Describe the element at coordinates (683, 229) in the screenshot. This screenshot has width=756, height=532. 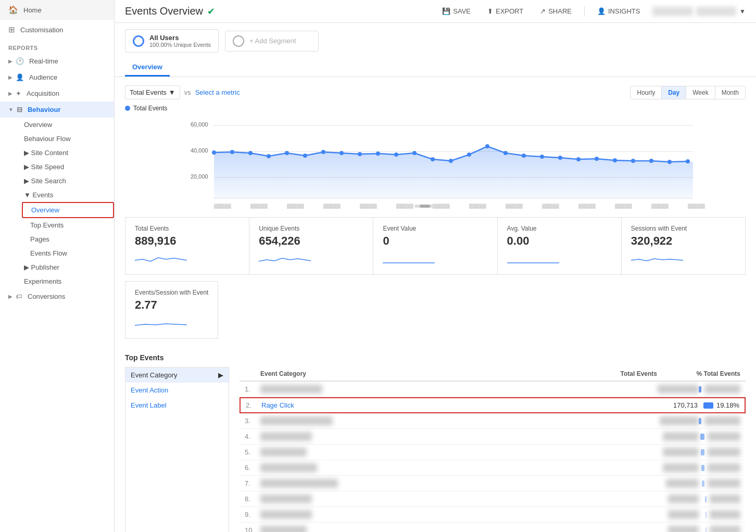
I see `stat-label: Sessions with Event` at that location.